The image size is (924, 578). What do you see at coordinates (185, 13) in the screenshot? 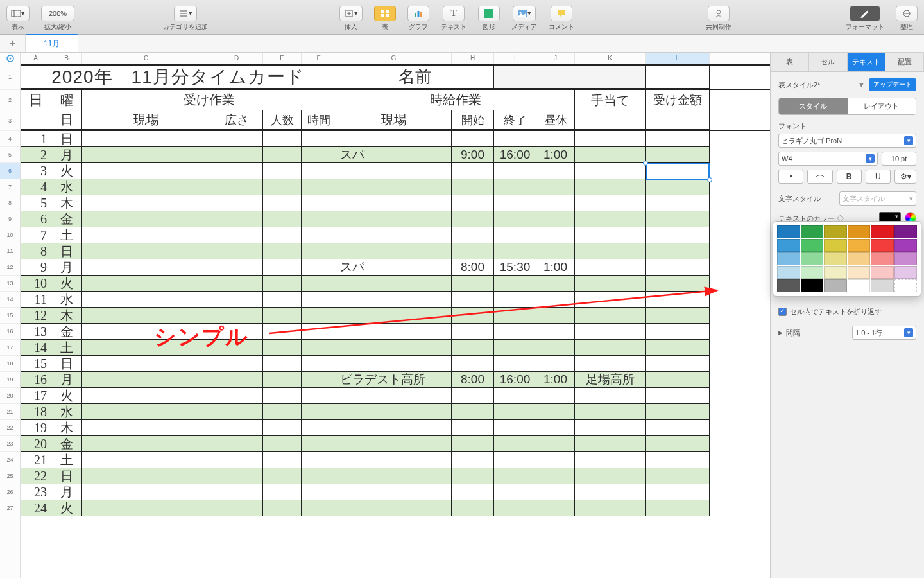
I see `category-button: ▾` at bounding box center [185, 13].